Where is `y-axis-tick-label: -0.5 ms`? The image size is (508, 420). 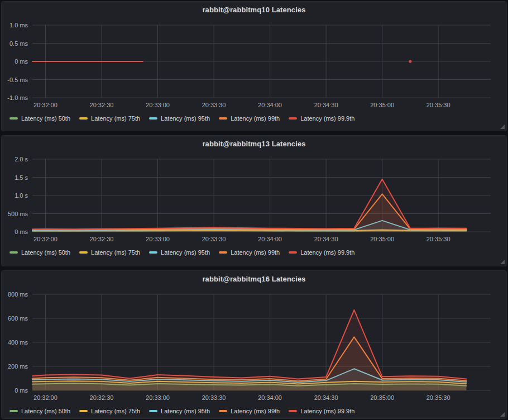
y-axis-tick-label: -0.5 ms is located at coordinates (18, 80).